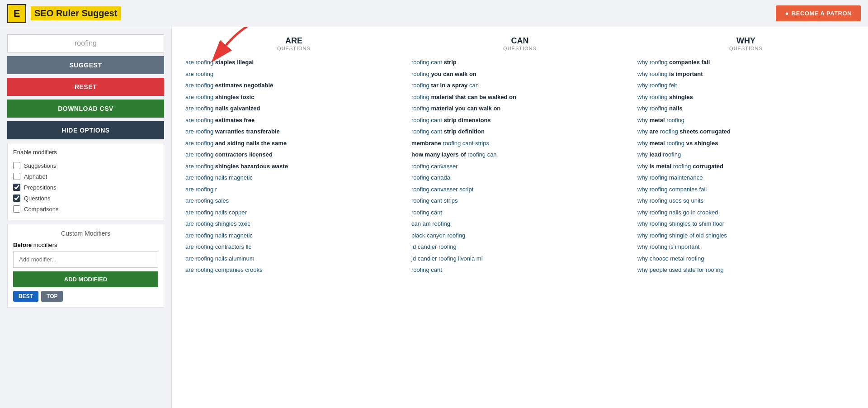 This screenshot has width=868, height=408. Describe the element at coordinates (520, 190) in the screenshot. I see `list-item: roofing canvasser script` at that location.